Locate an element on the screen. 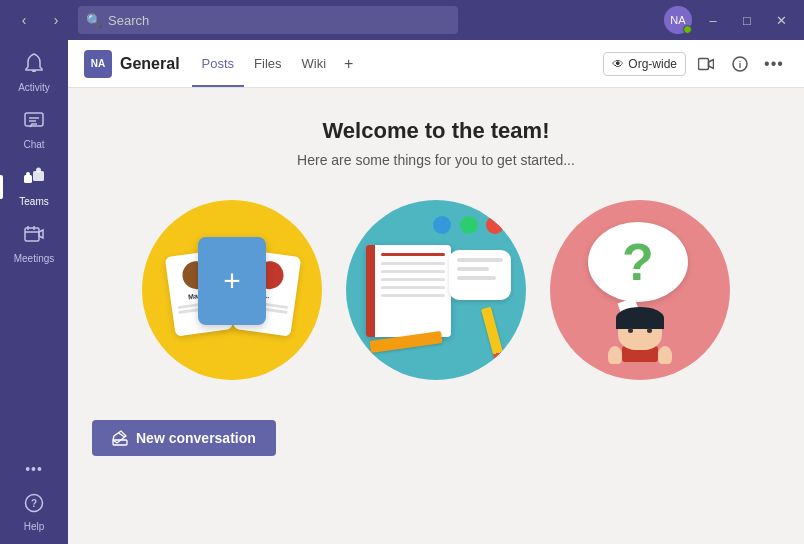 The image size is (804, 544). titlebar: ‹ › 🔍 NA – □ ✕ is located at coordinates (402, 20).